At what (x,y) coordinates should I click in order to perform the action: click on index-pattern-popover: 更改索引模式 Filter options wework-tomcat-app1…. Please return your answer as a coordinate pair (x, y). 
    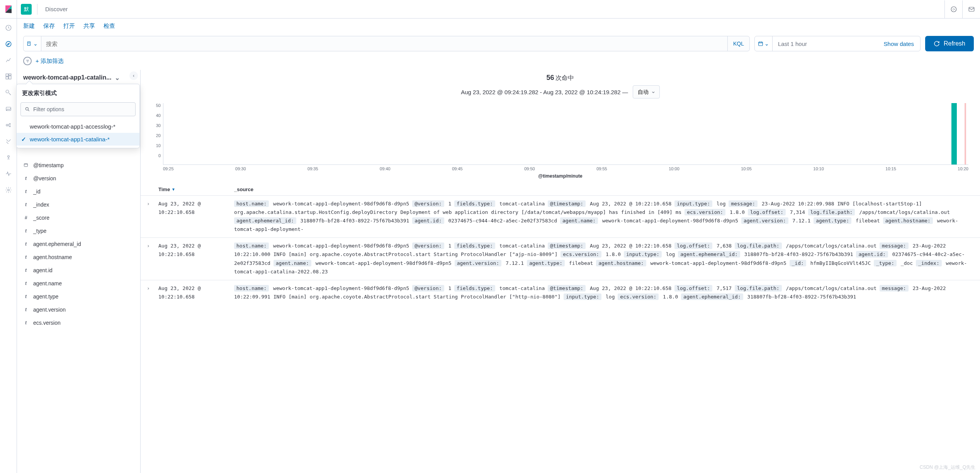
    Looking at the image, I should click on (78, 116).